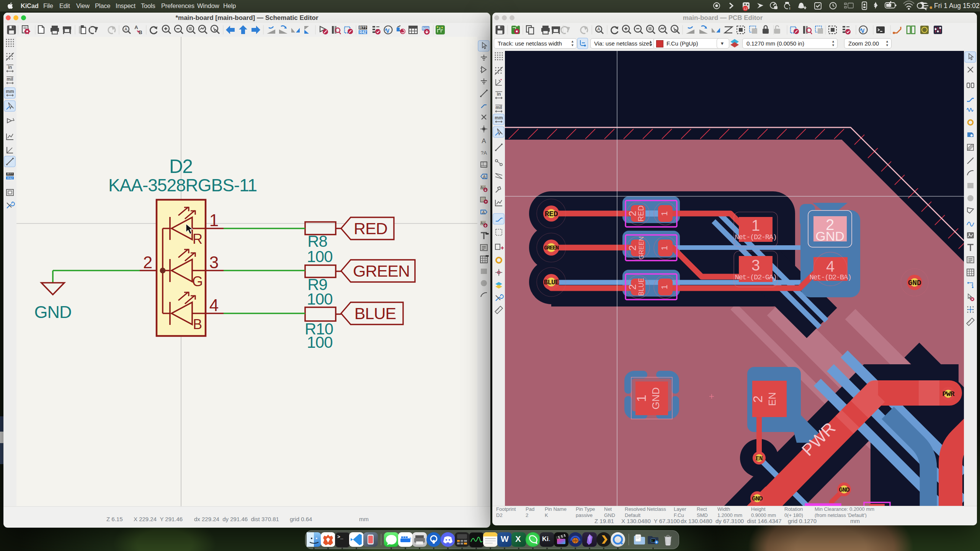 The height and width of the screenshot is (551, 980). What do you see at coordinates (181, 166) in the screenshot?
I see `svg-text: D2` at bounding box center [181, 166].